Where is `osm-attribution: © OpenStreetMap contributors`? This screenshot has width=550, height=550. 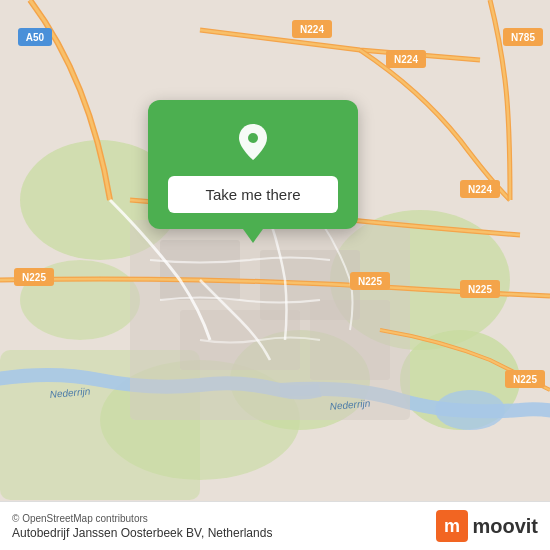
osm-attribution: © OpenStreetMap contributors is located at coordinates (224, 518).